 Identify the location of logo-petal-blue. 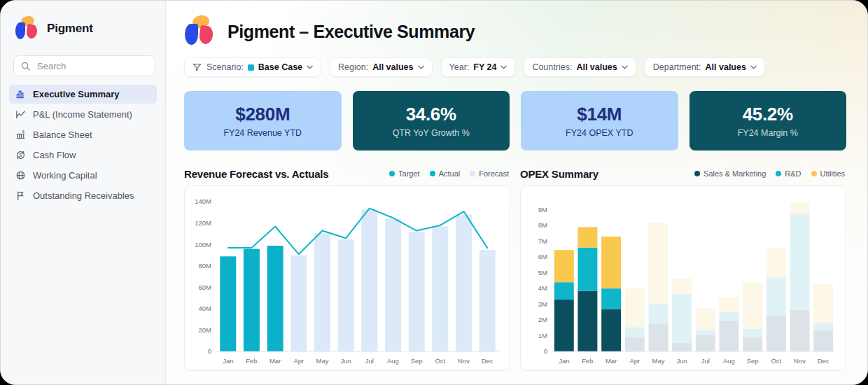
(20, 31).